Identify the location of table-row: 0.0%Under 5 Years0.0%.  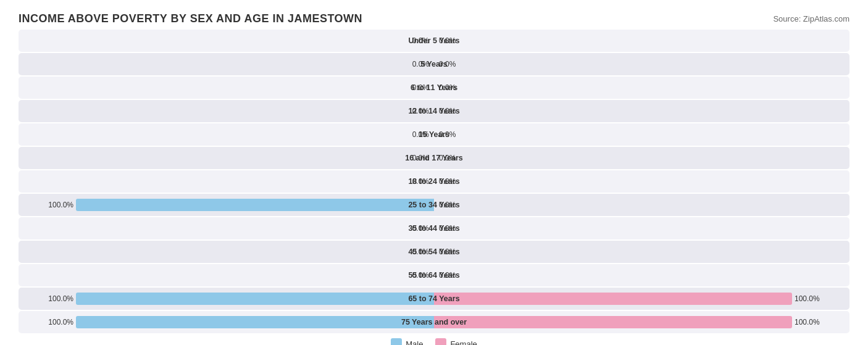
(434, 41).